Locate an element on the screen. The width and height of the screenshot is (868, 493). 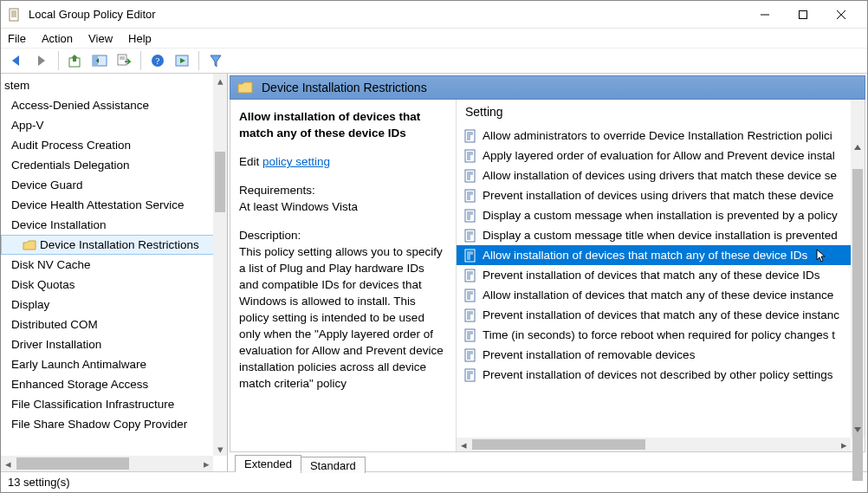
cursor-icon is located at coordinates (821, 256).